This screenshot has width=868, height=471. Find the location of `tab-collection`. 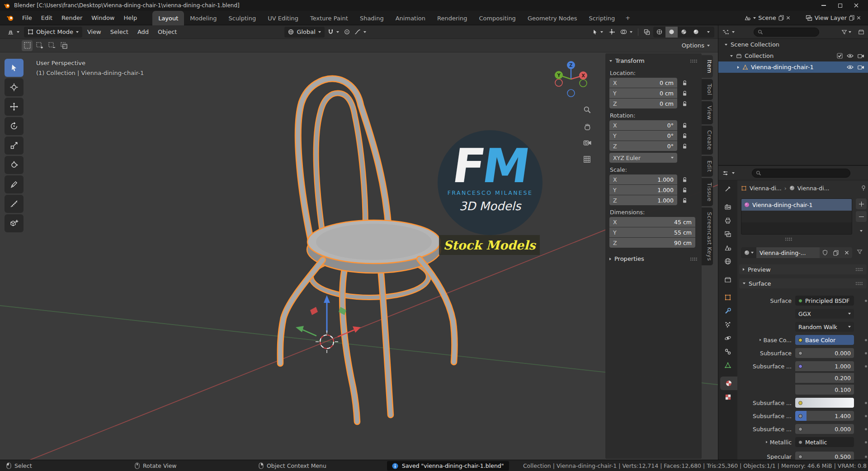

tab-collection is located at coordinates (728, 279).